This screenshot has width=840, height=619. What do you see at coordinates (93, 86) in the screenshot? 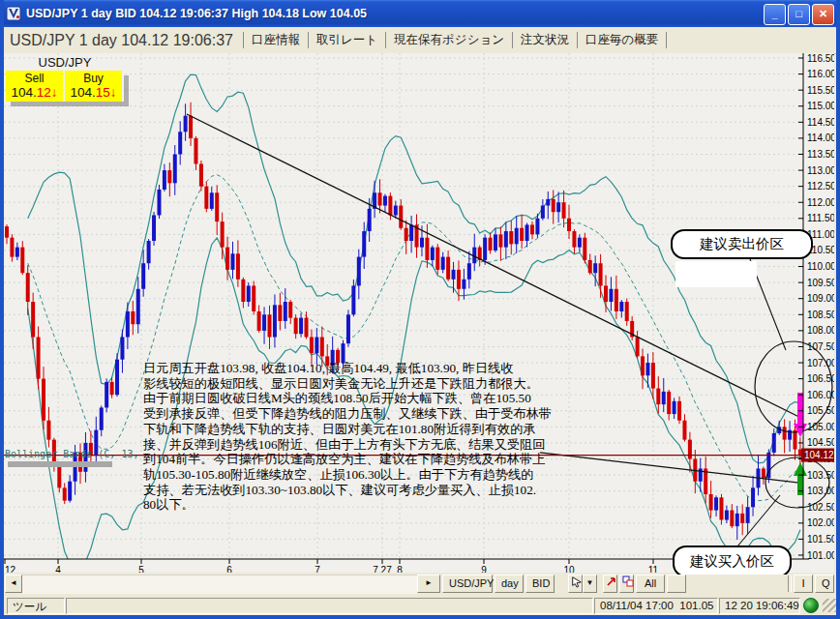
I see `buy-quote-button: Buy 104.15↓` at bounding box center [93, 86].